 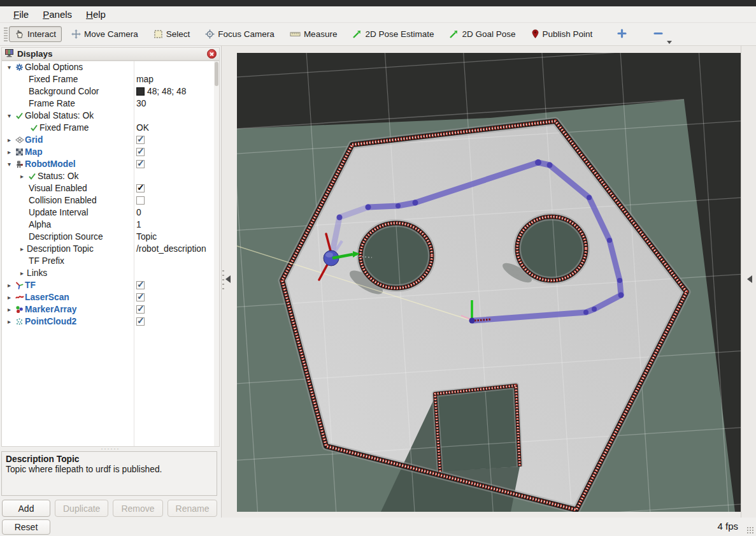 I want to click on tool-label: 2D Pose Estimate, so click(x=399, y=34).